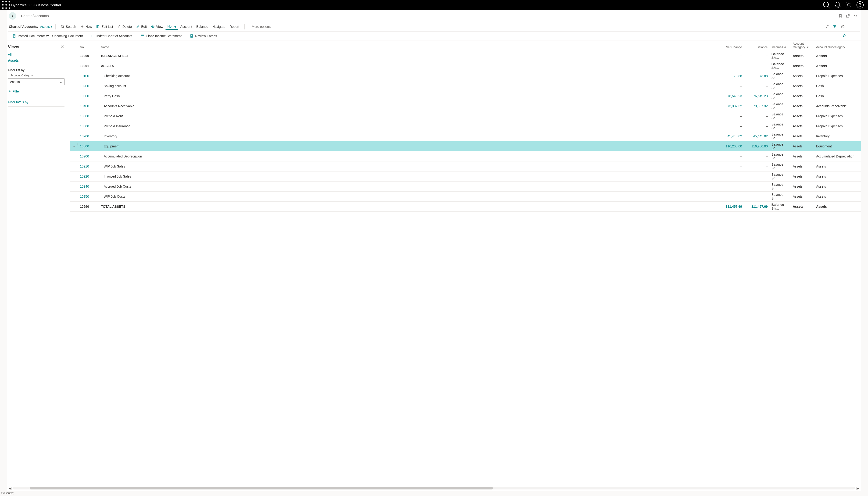 This screenshot has height=496, width=868. Describe the element at coordinates (202, 27) in the screenshot. I see `balance-tab: Balance` at that location.